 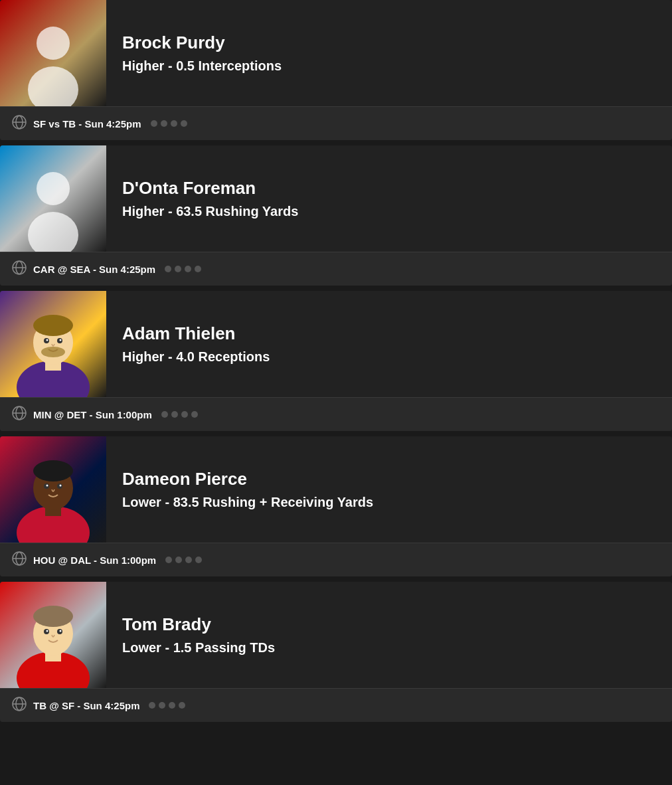 I want to click on player-info-donta-foreman: D'Onta Foreman Higher - 63.5 Rushing Yar…, so click(x=389, y=199).